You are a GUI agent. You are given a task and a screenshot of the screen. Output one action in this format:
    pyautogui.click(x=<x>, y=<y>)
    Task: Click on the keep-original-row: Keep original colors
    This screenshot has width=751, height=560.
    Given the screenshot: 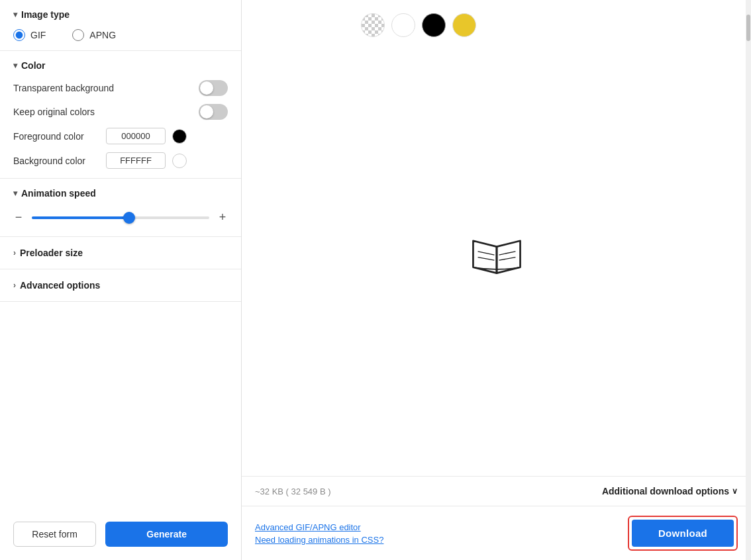 What is the action you would take?
    pyautogui.click(x=121, y=112)
    